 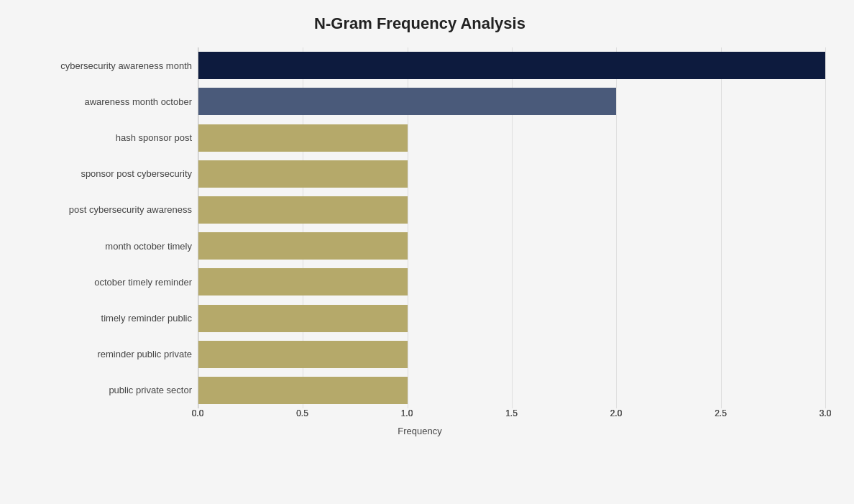 What do you see at coordinates (720, 413) in the screenshot?
I see `x-tick: 2.5` at bounding box center [720, 413].